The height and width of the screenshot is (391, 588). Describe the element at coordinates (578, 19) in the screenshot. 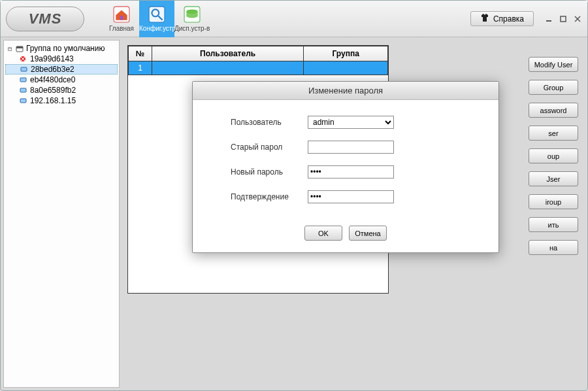

I see `close-button` at that location.